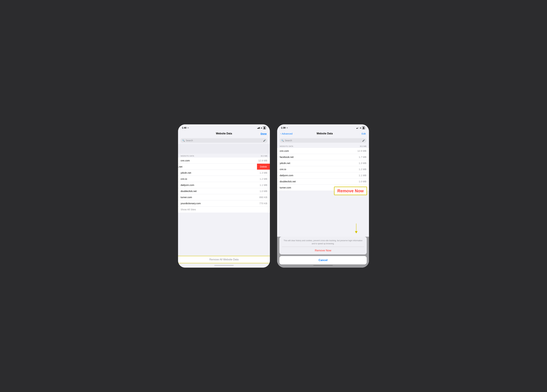 This screenshot has width=547, height=392. Describe the element at coordinates (361, 128) in the screenshot. I see `right-status-icons: ▲ ▓` at that location.